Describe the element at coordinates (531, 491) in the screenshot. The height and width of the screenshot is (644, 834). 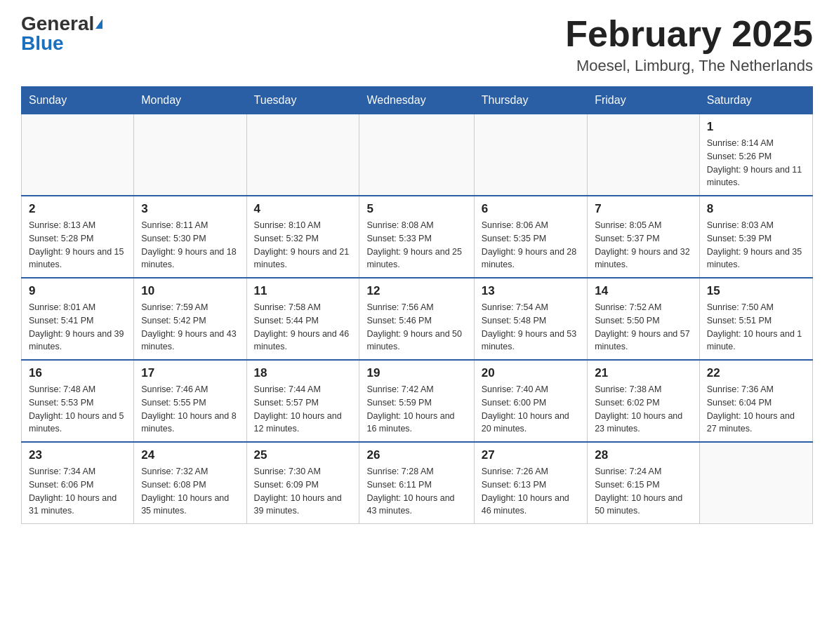
I see `day-info: Sunrise: 7:26 AM Sunset: 6:13 PM Dayligh…` at that location.